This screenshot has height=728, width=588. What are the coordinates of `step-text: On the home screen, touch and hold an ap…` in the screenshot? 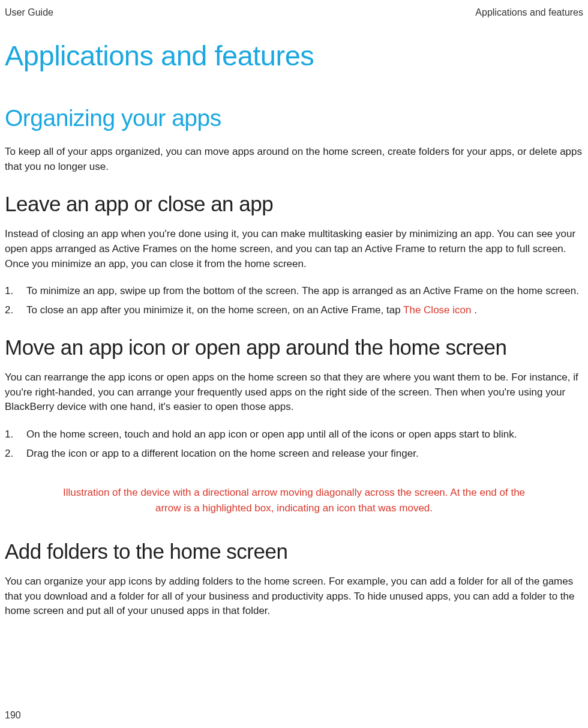 It's located at (305, 435).